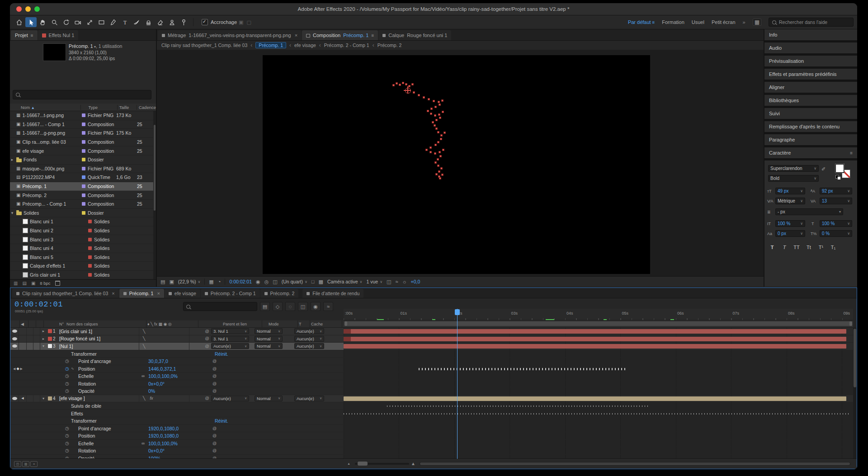 This screenshot has height=476, width=868. Describe the element at coordinates (173, 324) in the screenshot. I see `header-switches: ♦ ╲ fx ▦ ◉ ◎` at that location.